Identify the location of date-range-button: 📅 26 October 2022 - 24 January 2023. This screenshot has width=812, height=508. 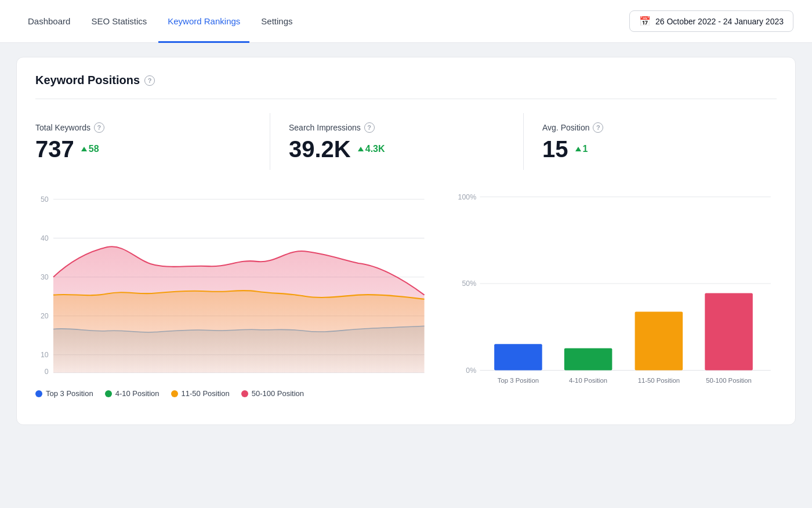
(711, 21).